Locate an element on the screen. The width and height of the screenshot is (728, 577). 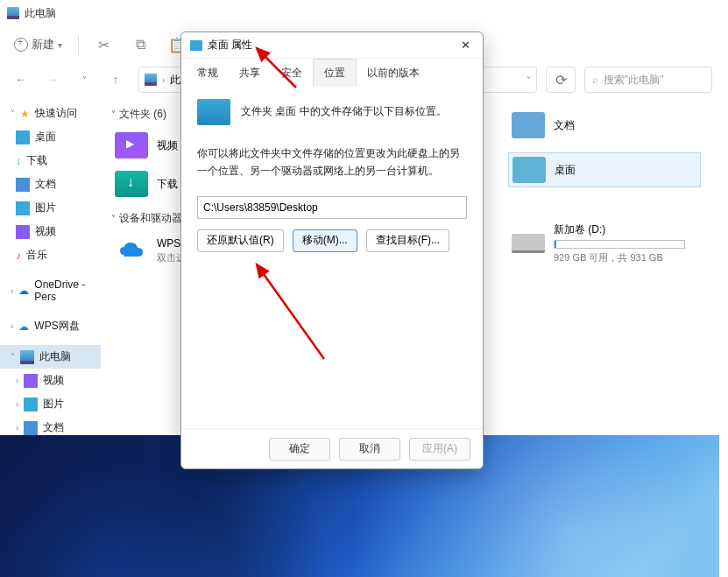
up-arrow-button: ↑ is located at coordinates (116, 80).